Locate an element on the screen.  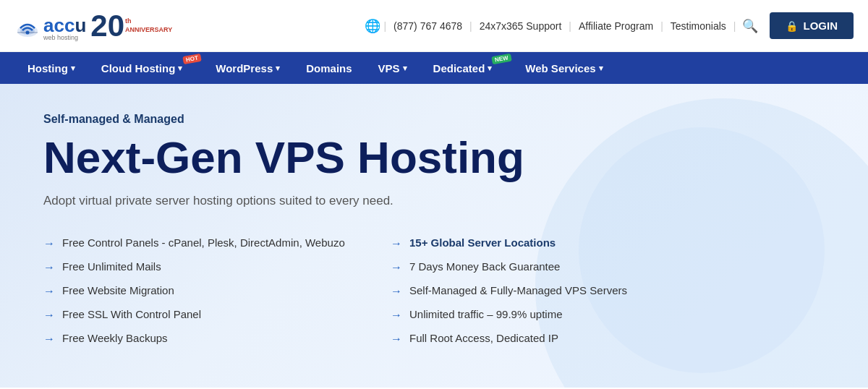
feature-item: → Free Weekly Backups is located at coordinates (195, 338).